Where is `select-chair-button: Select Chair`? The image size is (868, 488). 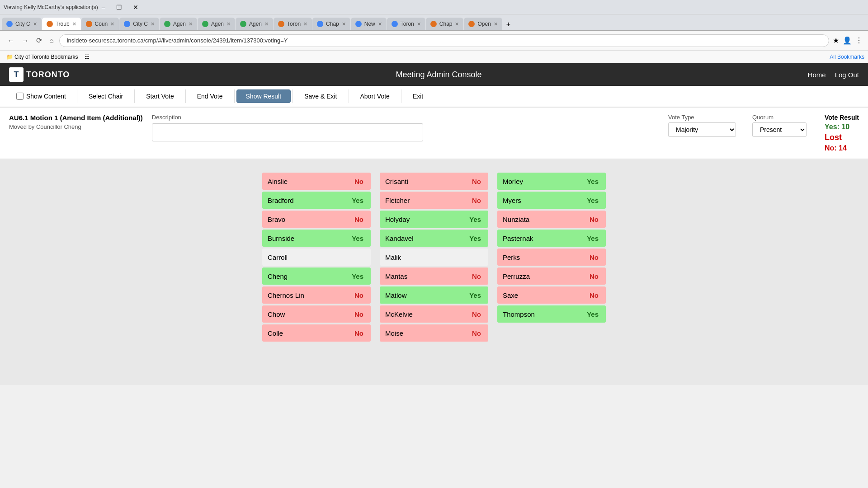 select-chair-button: Select Chair is located at coordinates (106, 96).